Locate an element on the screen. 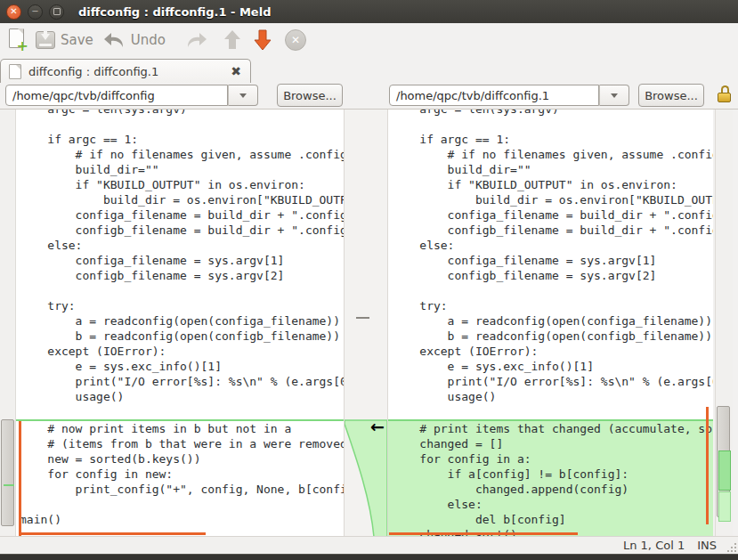 The image size is (738, 560). file-chooser-row: /home/qpc/tvb/diffconfig Browse... /home… is located at coordinates (369, 96).